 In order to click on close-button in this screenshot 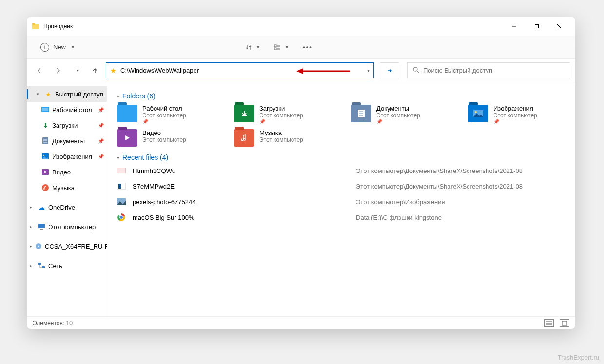, I will do `click(559, 26)`.